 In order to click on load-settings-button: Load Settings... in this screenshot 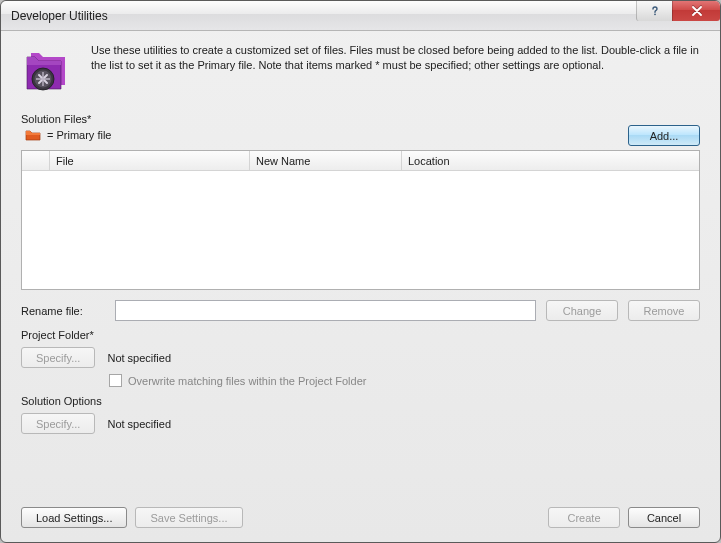, I will do `click(74, 518)`.